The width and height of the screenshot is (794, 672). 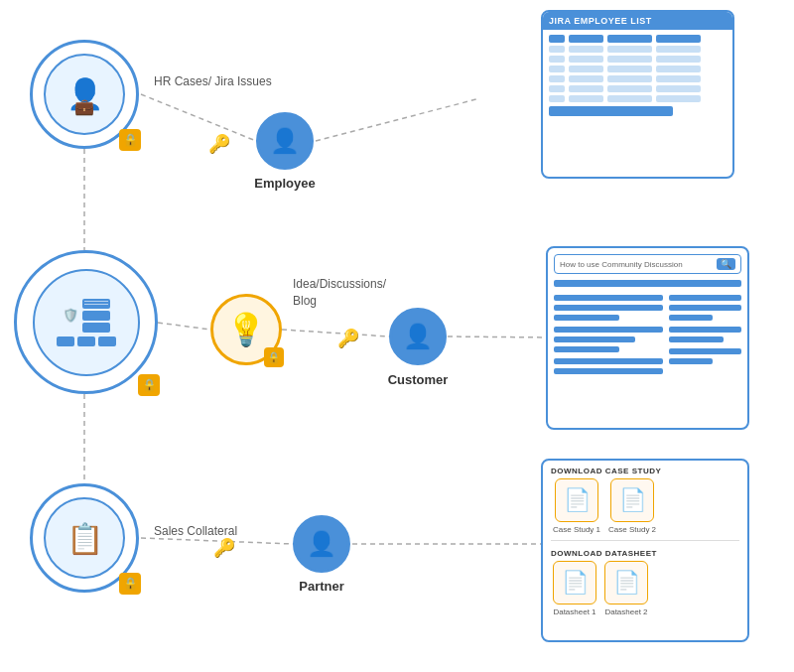 I want to click on datasheet-1-label: Datasheet 1, so click(x=574, y=611).